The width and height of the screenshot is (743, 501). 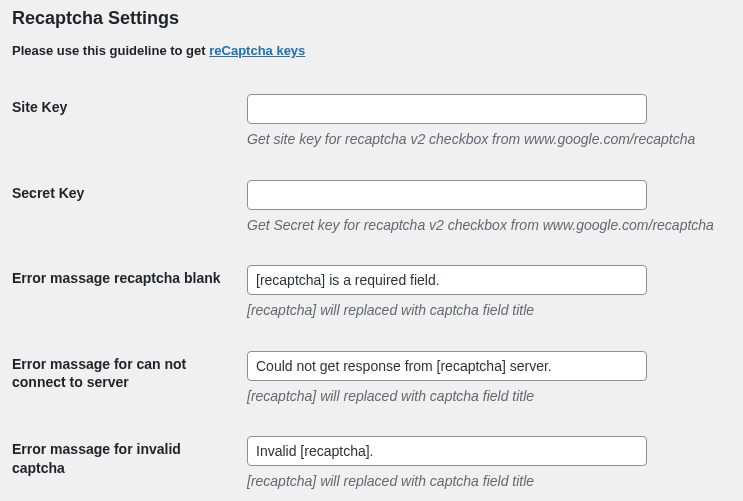 What do you see at coordinates (130, 384) in the screenshot?
I see `error-connection-label: Error massage for can not connect to ser…` at bounding box center [130, 384].